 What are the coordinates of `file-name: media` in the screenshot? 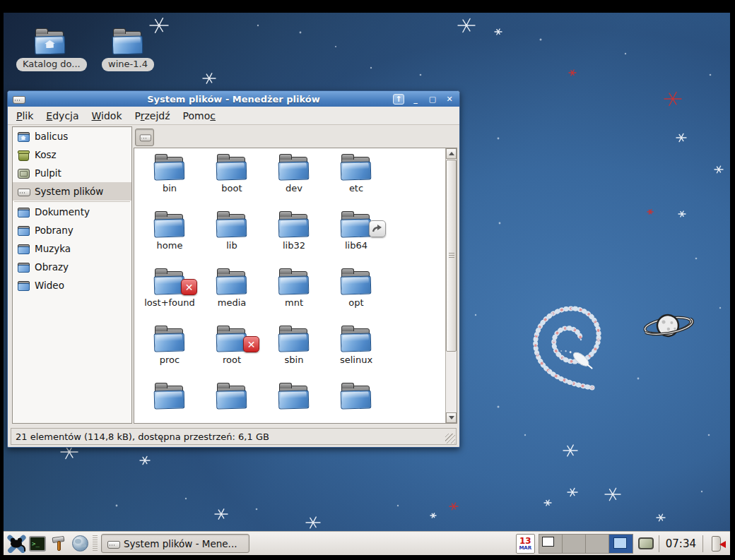 It's located at (232, 302).